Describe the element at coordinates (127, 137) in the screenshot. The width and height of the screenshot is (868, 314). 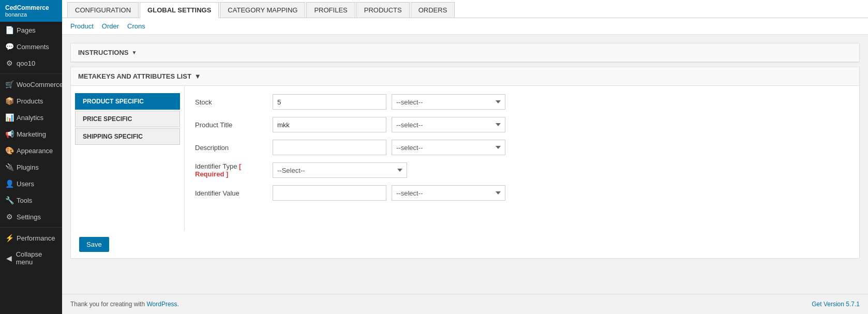
I see `tab-shipping-specific: SHIPPING SPECIFIC` at that location.